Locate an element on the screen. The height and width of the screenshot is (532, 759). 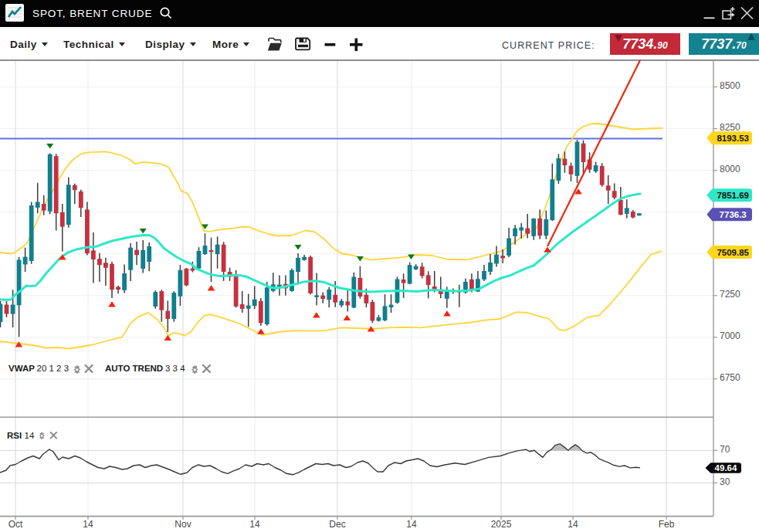
svg-text: Nov is located at coordinates (182, 524).